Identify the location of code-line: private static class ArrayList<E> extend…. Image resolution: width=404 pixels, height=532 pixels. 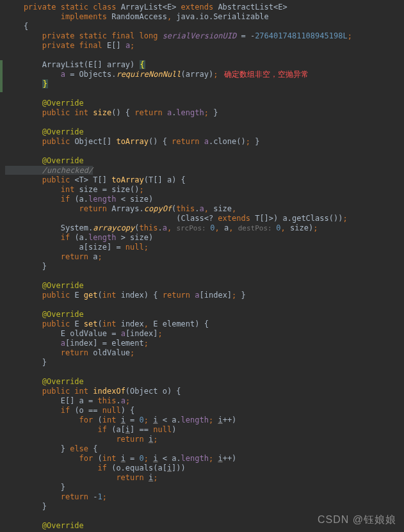
(205, 8).